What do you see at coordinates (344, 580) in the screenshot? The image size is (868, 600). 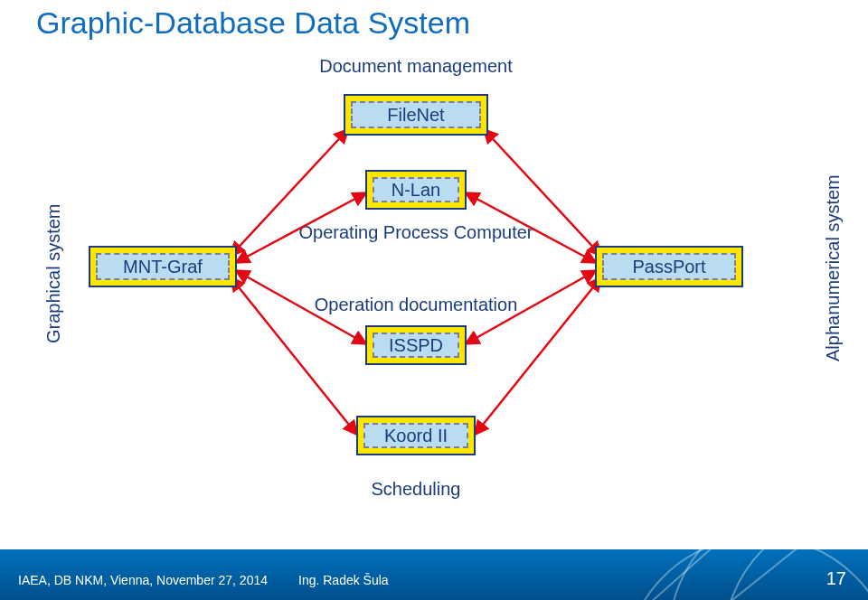 I see `footer-author: Ing. Radek Šula` at bounding box center [344, 580].